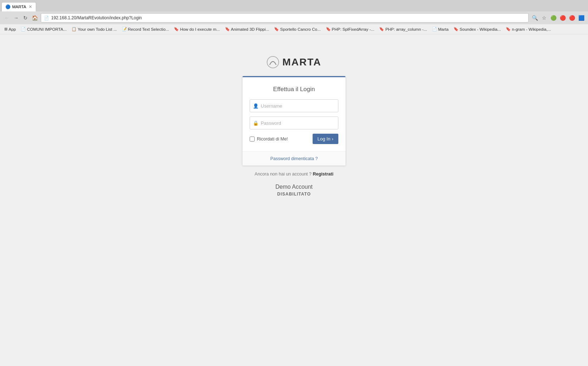 The height and width of the screenshot is (366, 588). What do you see at coordinates (298, 123) in the screenshot?
I see `password-input` at bounding box center [298, 123].